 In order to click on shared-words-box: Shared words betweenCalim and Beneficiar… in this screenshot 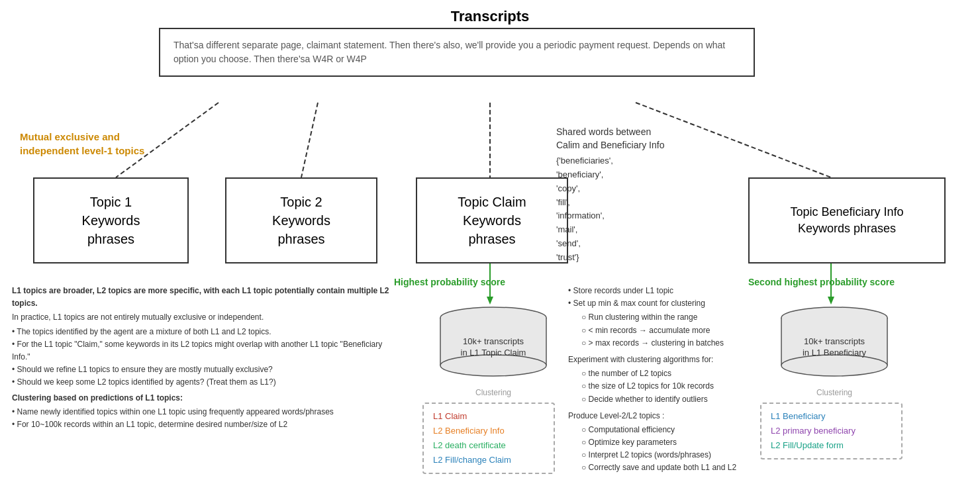, I will do `click(611, 195)`.